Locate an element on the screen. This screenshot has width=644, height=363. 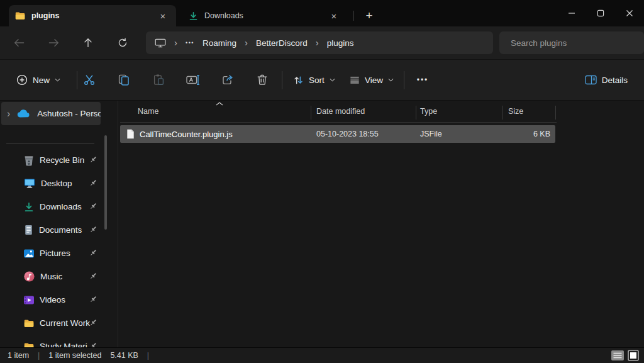
forward-arrow-icon is located at coordinates (54, 43).